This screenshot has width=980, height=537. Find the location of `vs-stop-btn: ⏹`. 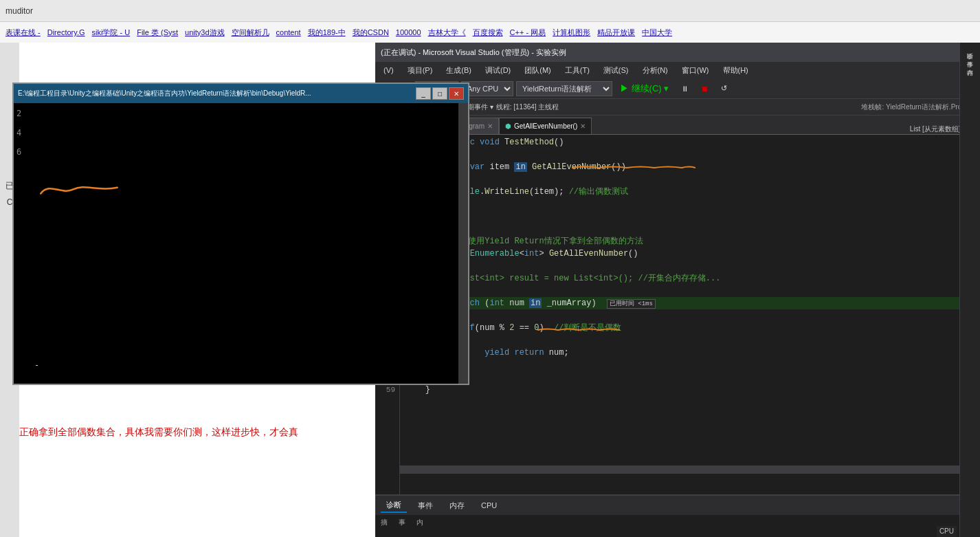

vs-stop-btn: ⏹ is located at coordinates (705, 89).